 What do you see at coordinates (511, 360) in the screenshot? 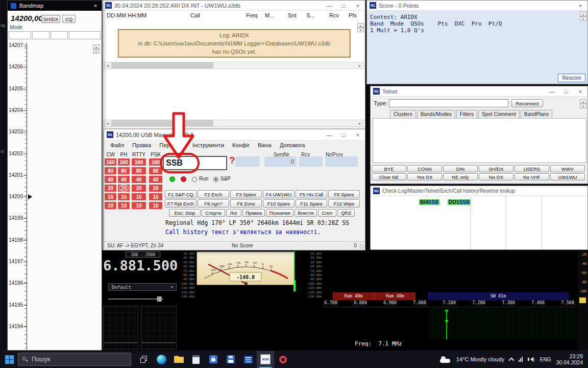
I see `tray-expand-icon` at bounding box center [511, 360].